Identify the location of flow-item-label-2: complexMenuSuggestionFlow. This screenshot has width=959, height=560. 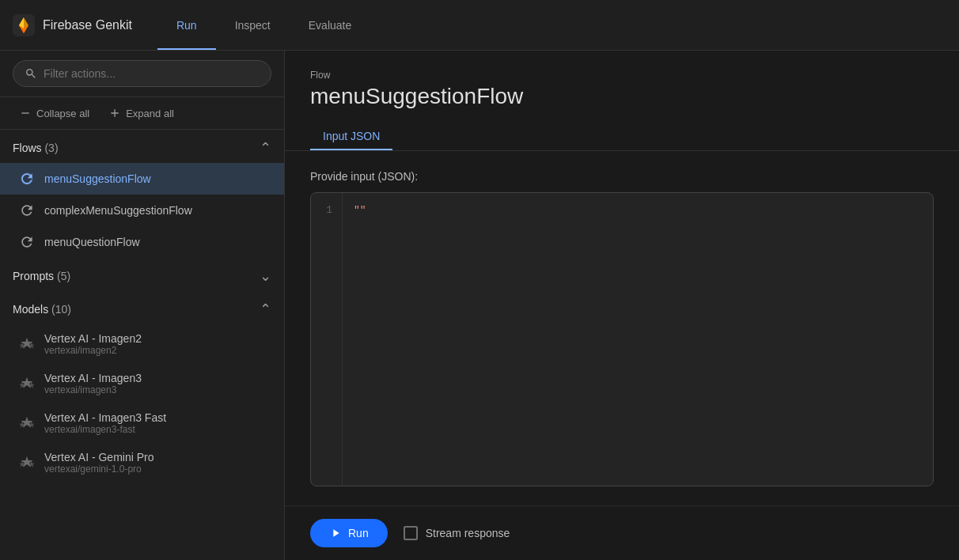
(119, 210).